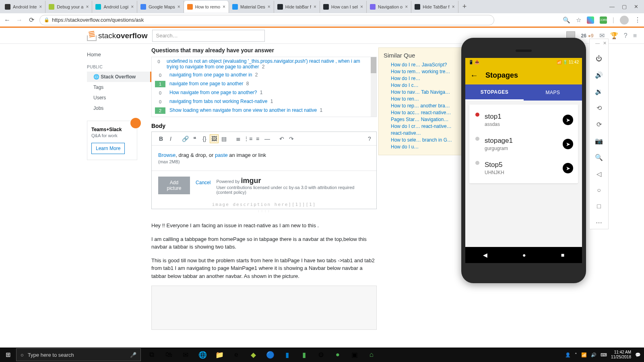 The width and height of the screenshot is (644, 362). What do you see at coordinates (638, 20) in the screenshot?
I see `menu-icon: ⋮` at bounding box center [638, 20].